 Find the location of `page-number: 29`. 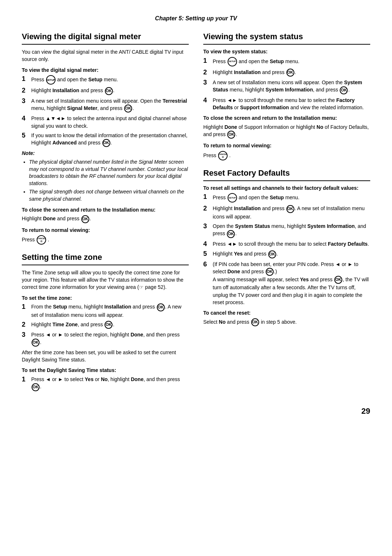

page-number: 29 is located at coordinates (366, 412).